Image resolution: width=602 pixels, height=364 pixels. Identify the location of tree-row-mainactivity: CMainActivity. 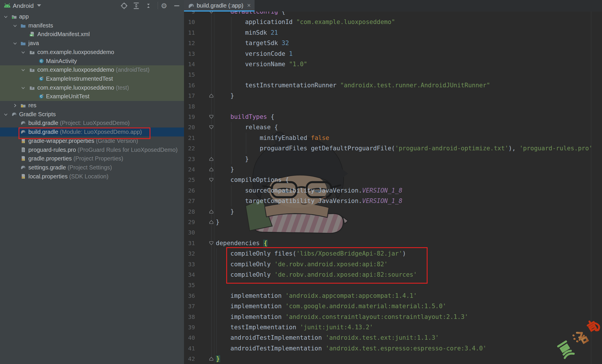
(92, 61).